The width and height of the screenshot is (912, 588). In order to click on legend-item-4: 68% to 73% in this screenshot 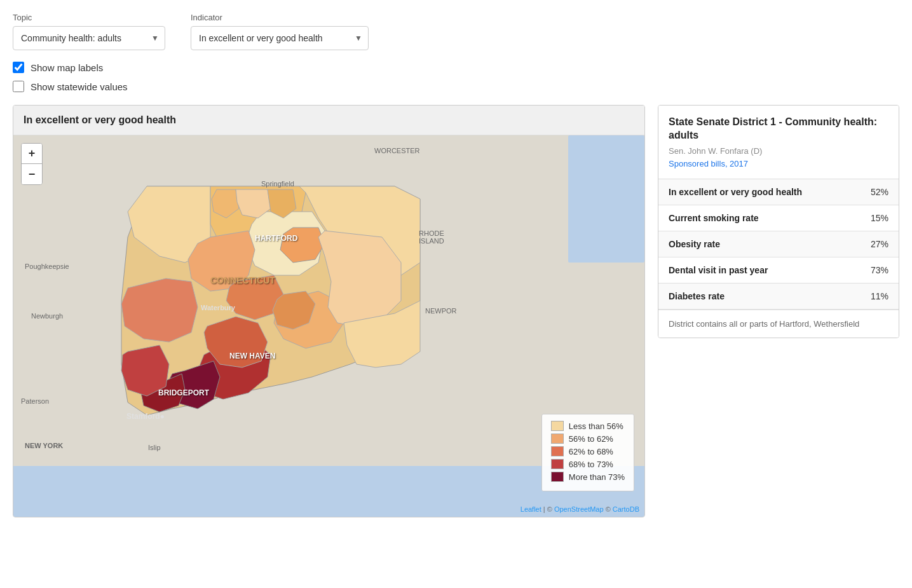, I will do `click(588, 464)`.